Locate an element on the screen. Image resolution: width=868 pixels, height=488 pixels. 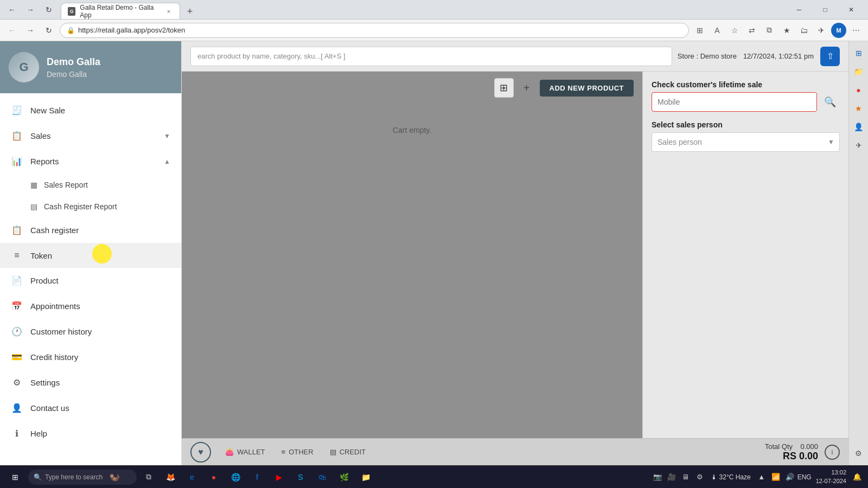
cash-register-icon: 📋 is located at coordinates (17, 230).